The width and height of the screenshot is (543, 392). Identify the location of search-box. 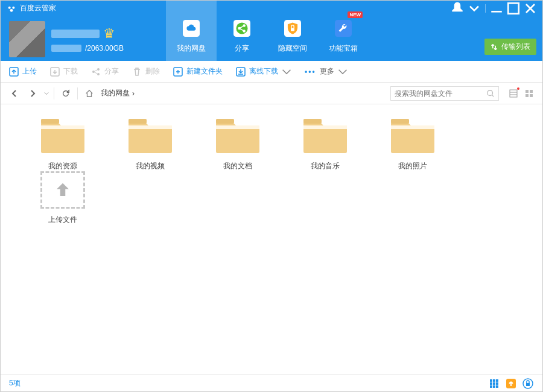
(445, 93).